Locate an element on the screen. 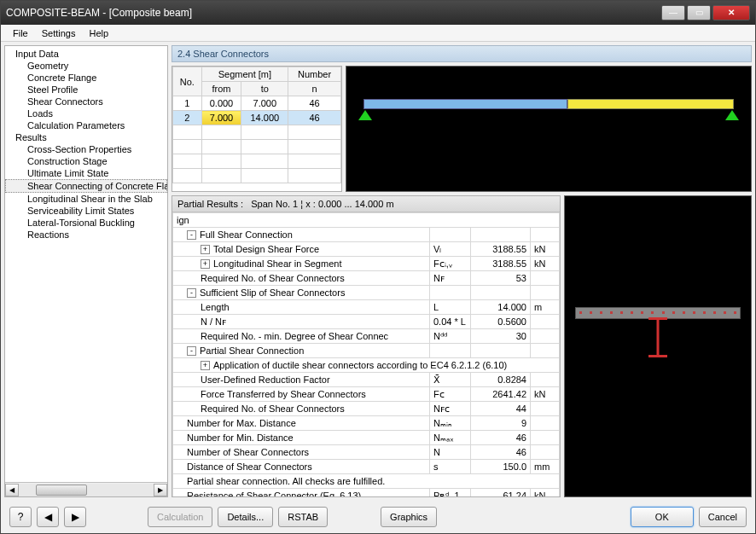 Image resolution: width=756 pixels, height=534 pixels. menu-settings: Settings is located at coordinates (59, 33).